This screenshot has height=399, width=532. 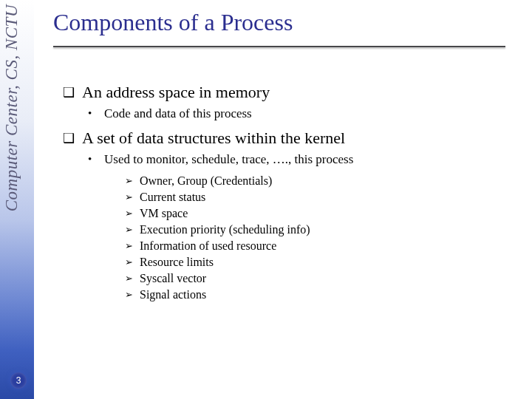 I want to click on bullet-level3: ➢ Syscall vector, so click(x=284, y=279).